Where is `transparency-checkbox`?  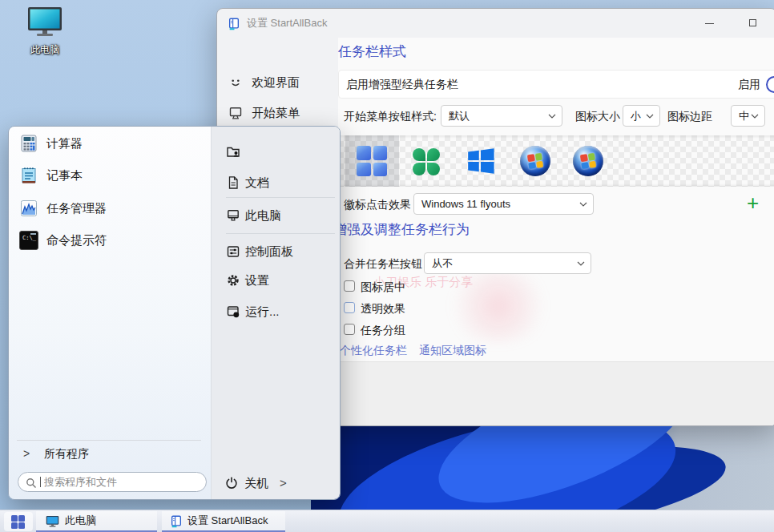 transparency-checkbox is located at coordinates (349, 308).